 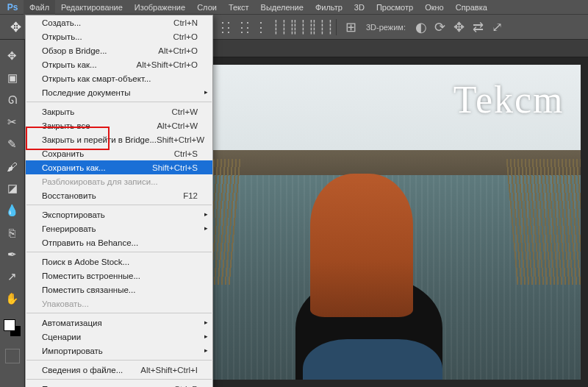 What do you see at coordinates (12, 255) in the screenshot?
I see `pen-tool-icon: ✒` at bounding box center [12, 255].